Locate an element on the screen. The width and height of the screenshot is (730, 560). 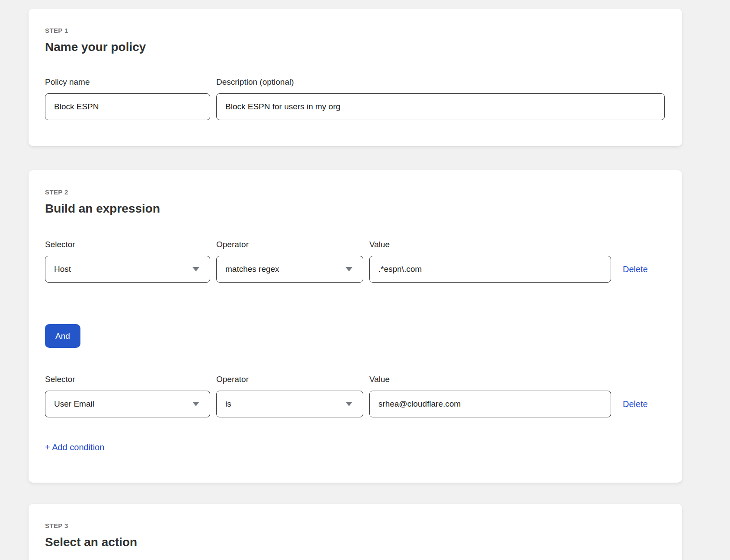
selector-dropdown-value: Host is located at coordinates (62, 269).